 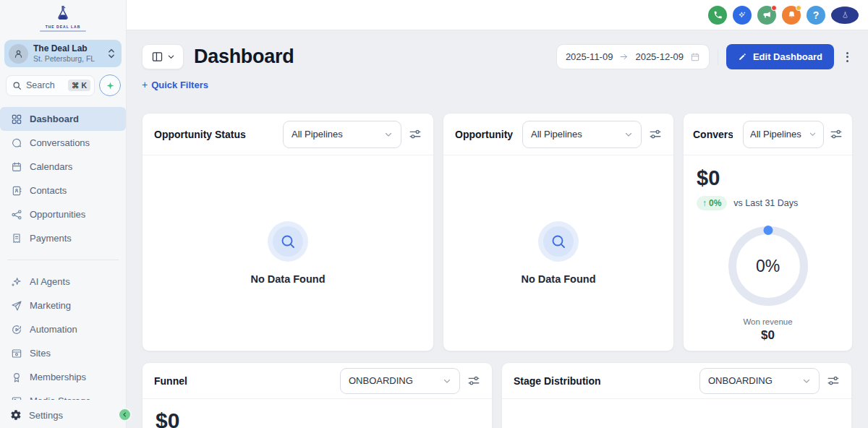 I want to click on card-title: Stage Distribution, so click(x=557, y=381).